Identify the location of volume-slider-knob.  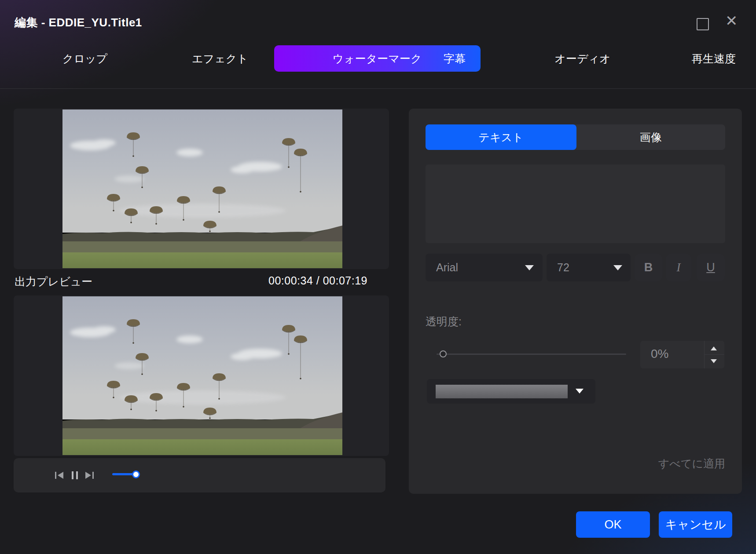
(136, 474).